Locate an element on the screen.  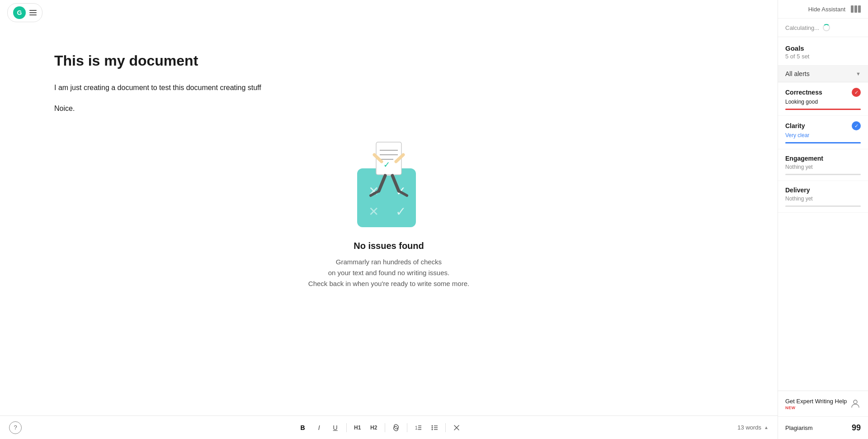
plagiarism-label: Plagiarism is located at coordinates (799, 428).